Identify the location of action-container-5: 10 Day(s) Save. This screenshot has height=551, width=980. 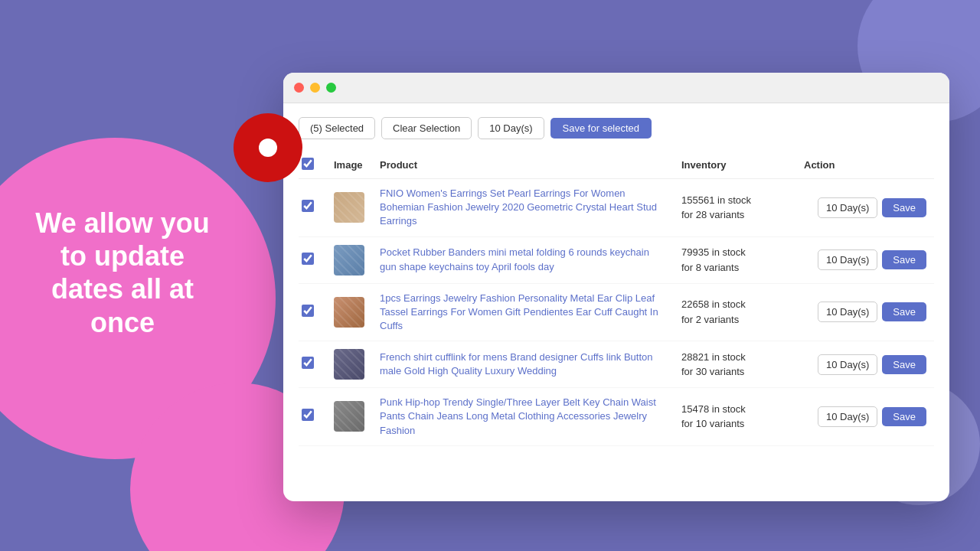
(865, 416).